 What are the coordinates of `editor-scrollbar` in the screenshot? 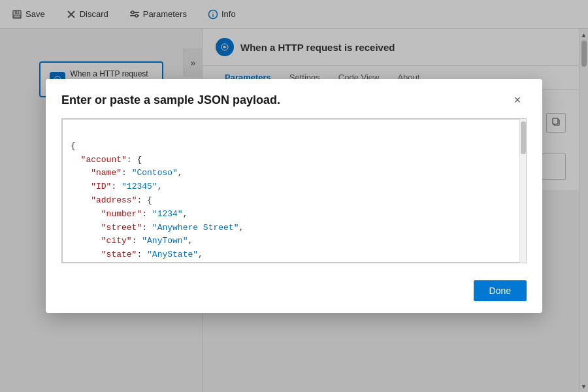 It's located at (523, 191).